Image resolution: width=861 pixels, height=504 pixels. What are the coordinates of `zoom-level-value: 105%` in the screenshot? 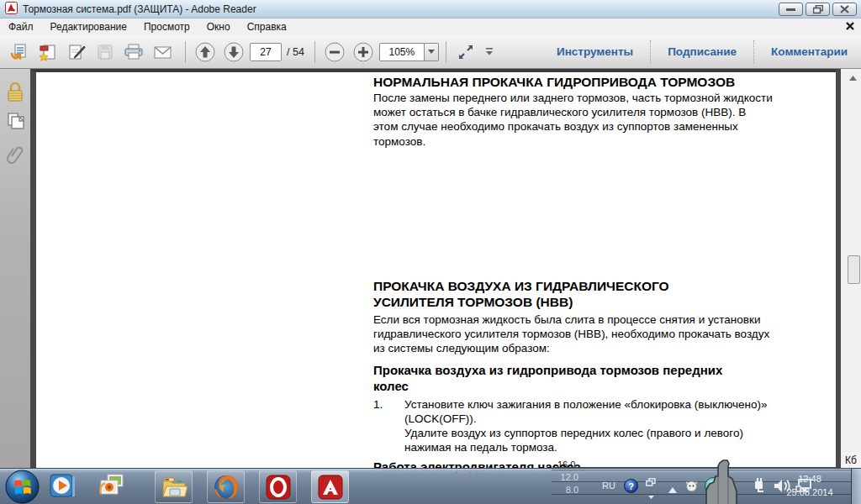 It's located at (402, 52).